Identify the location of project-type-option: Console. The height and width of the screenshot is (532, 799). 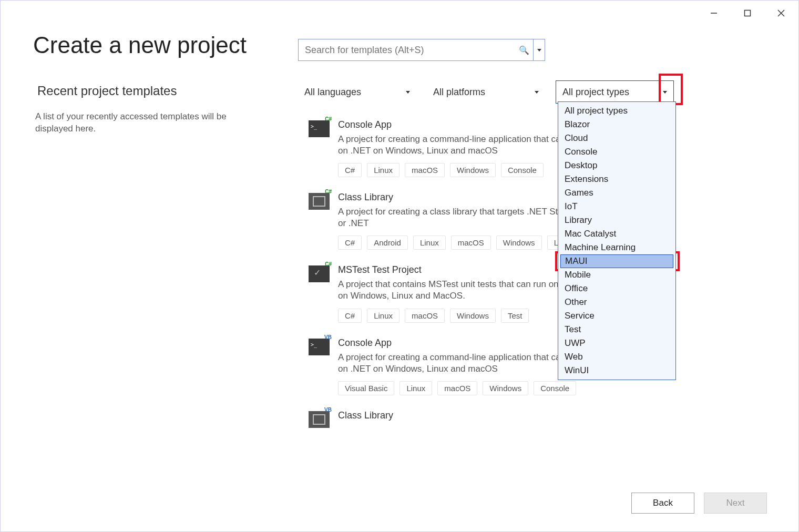
(617, 152).